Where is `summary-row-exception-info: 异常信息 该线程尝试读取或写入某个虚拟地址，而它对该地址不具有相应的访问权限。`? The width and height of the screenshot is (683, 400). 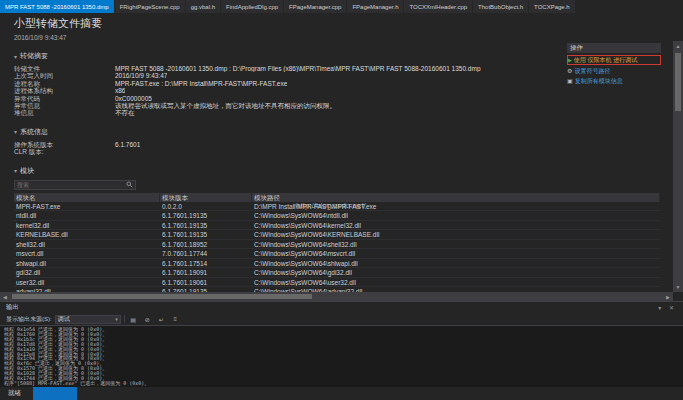 summary-row-exception-info: 异常信息 该线程尝试读取或写入某个虚拟地址，而它对该地址不具有相应的访问权限。 is located at coordinates (344, 106).